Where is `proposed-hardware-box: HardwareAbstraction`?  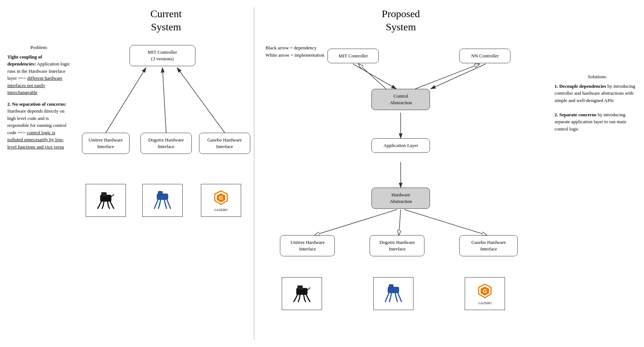 proposed-hardware-box: HardwareAbstraction is located at coordinates (401, 198).